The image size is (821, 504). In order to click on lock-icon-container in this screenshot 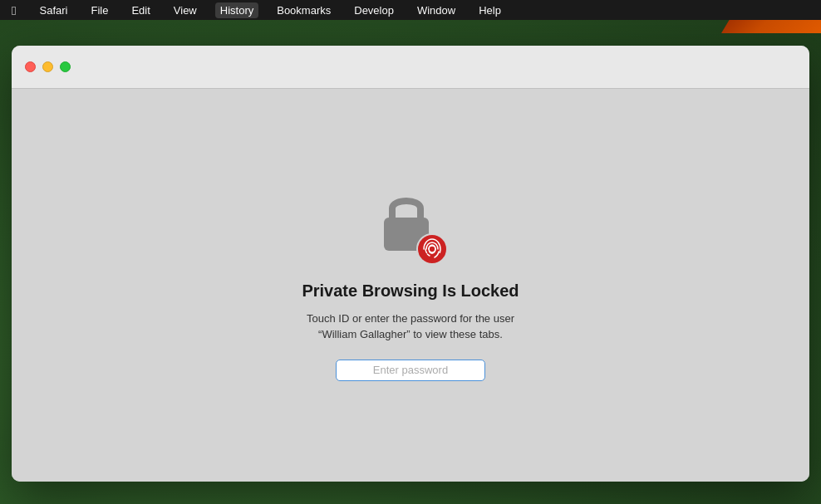, I will do `click(410, 228)`.